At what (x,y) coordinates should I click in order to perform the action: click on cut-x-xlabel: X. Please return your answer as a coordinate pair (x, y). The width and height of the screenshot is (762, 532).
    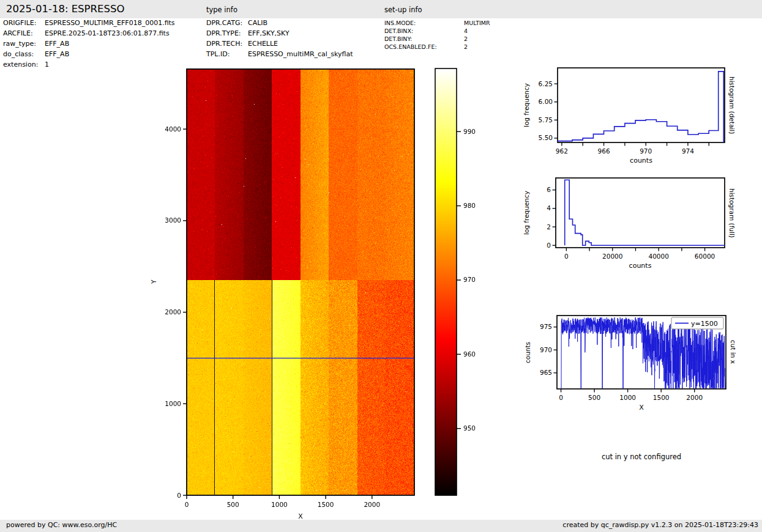
    Looking at the image, I should click on (641, 407).